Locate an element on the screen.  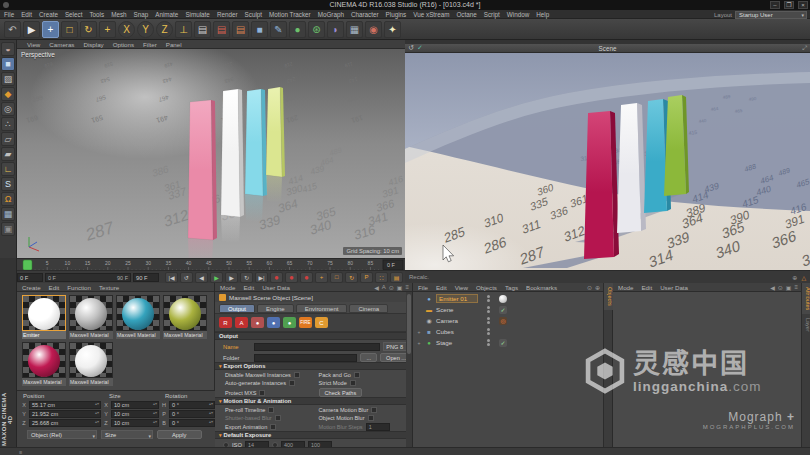
maxwell-render-icon: R is located at coordinates (226, 322).